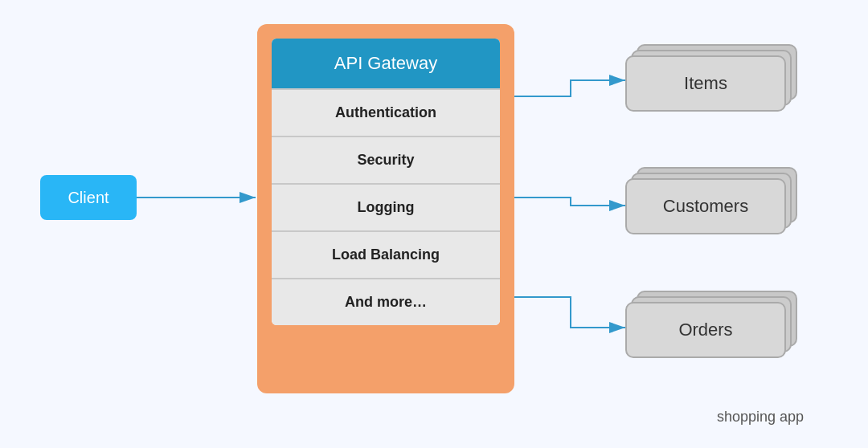 The height and width of the screenshot is (448, 868). I want to click on api-gateway-item-security: Security, so click(386, 159).